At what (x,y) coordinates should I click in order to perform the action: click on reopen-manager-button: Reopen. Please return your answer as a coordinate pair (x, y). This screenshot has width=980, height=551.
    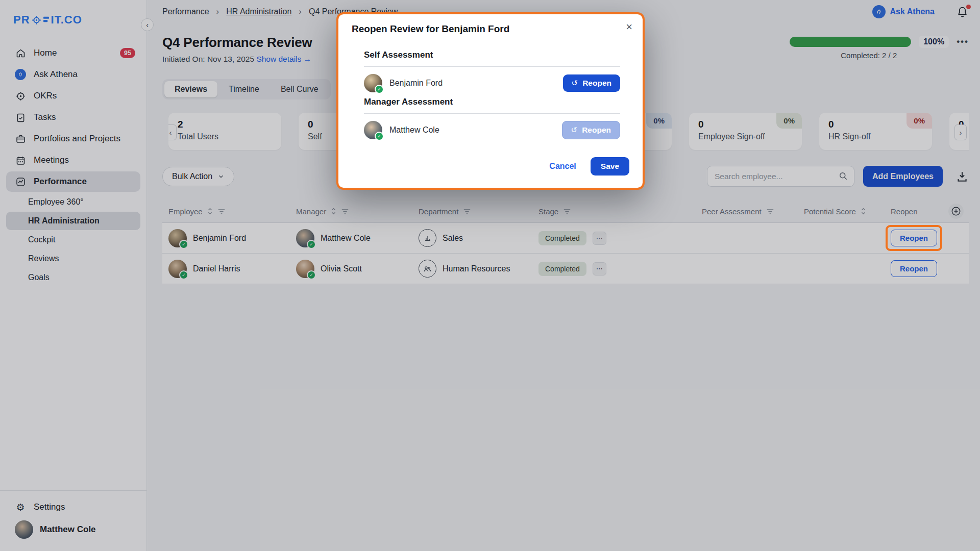
    Looking at the image, I should click on (591, 130).